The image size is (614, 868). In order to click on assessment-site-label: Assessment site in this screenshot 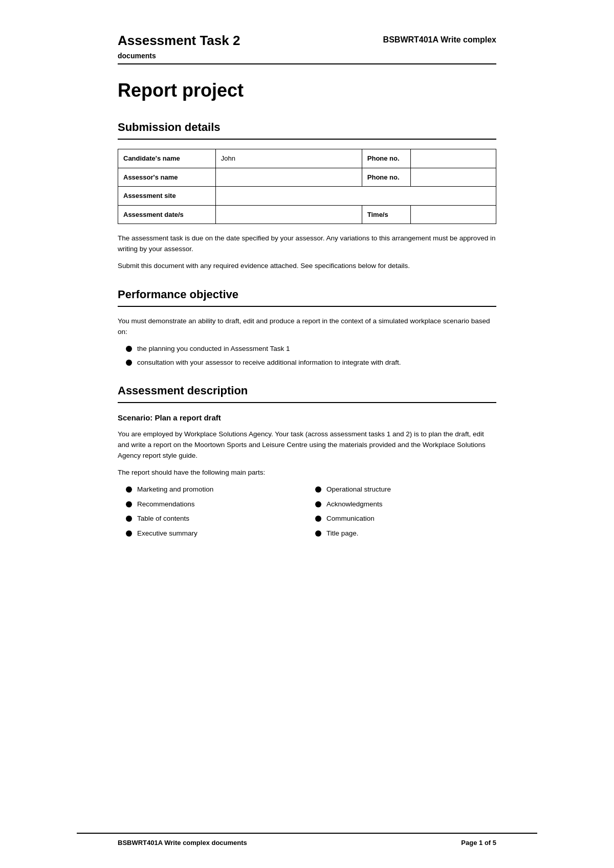, I will do `click(167, 196)`.